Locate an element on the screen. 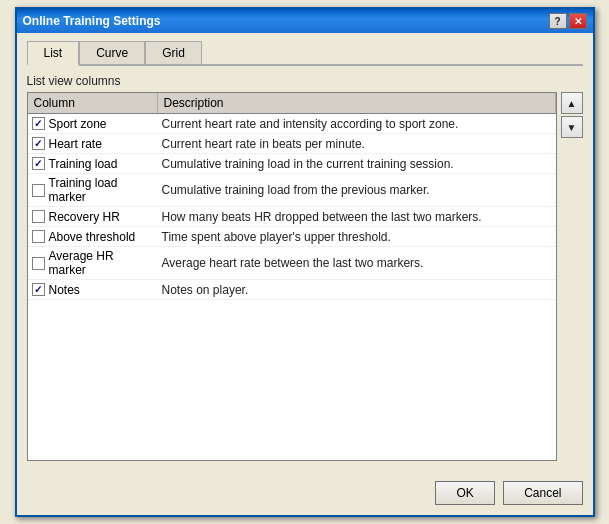 Image resolution: width=609 pixels, height=524 pixels. row-desc-2: Cumulative training load in the current … is located at coordinates (357, 164).